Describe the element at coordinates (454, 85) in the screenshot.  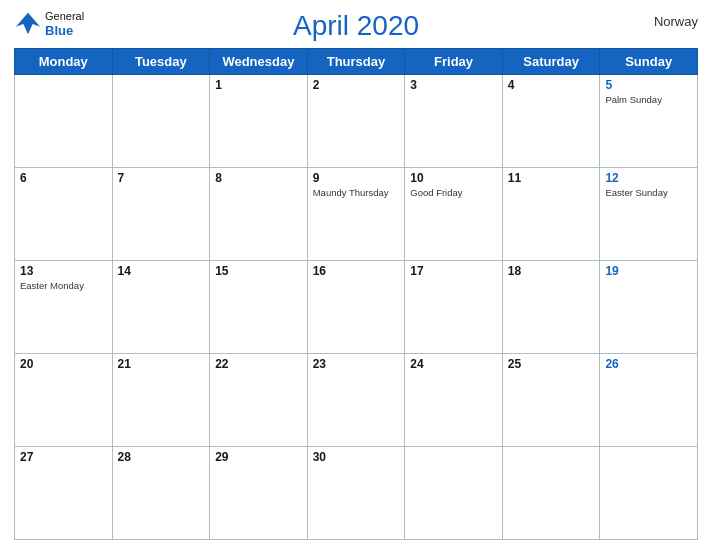
I see `day-number: 3` at that location.